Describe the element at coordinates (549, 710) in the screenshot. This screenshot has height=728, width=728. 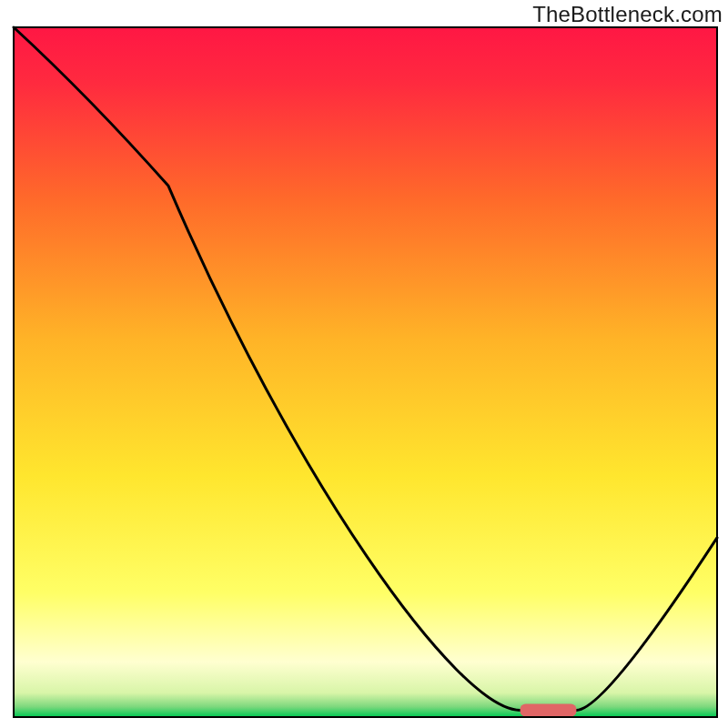
I see `optimal-marker` at that location.